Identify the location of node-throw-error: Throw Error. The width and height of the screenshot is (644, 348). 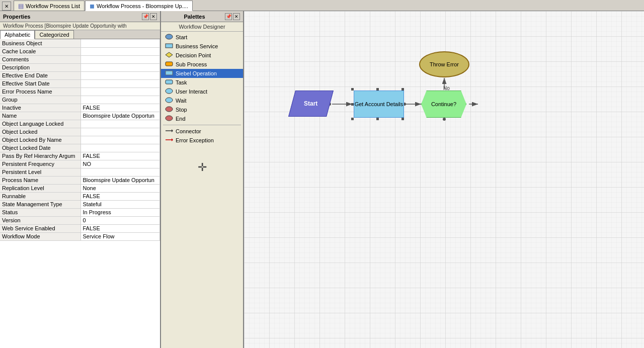
(444, 64).